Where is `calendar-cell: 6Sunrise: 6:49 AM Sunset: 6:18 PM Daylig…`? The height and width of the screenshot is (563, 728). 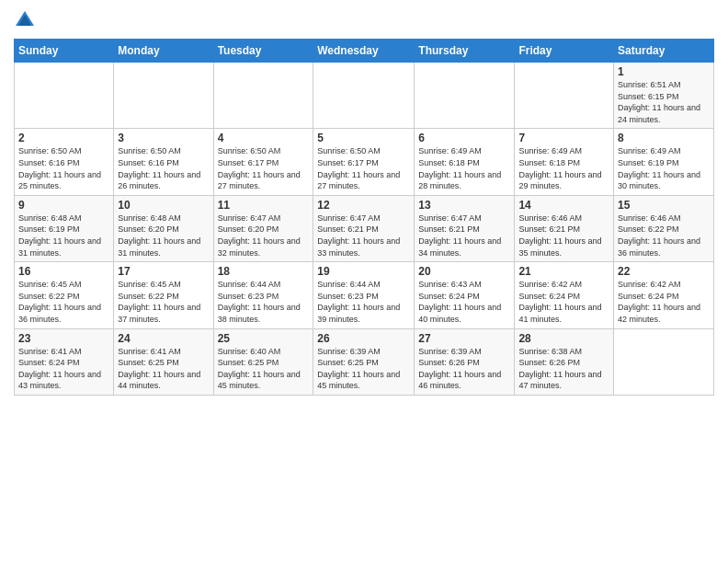
calendar-cell: 6Sunrise: 6:49 AM Sunset: 6:18 PM Daylig… is located at coordinates (465, 162).